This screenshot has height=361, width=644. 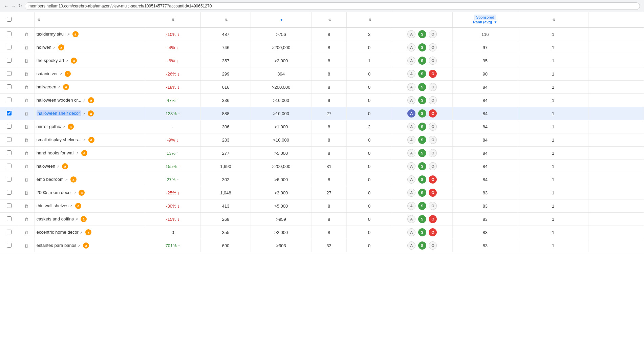 What do you see at coordinates (6, 6) in the screenshot?
I see `back-icon: ←` at bounding box center [6, 6].